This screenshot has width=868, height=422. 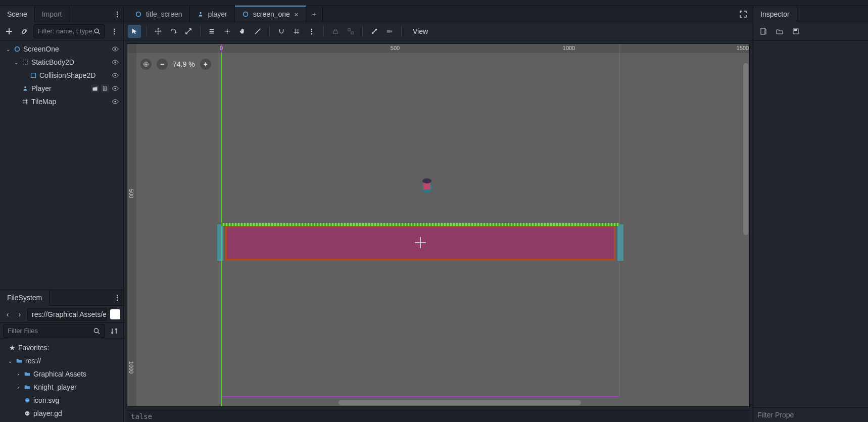 I want to click on scene-tabs-header: Scene Import ⋮, so click(x=62, y=14).